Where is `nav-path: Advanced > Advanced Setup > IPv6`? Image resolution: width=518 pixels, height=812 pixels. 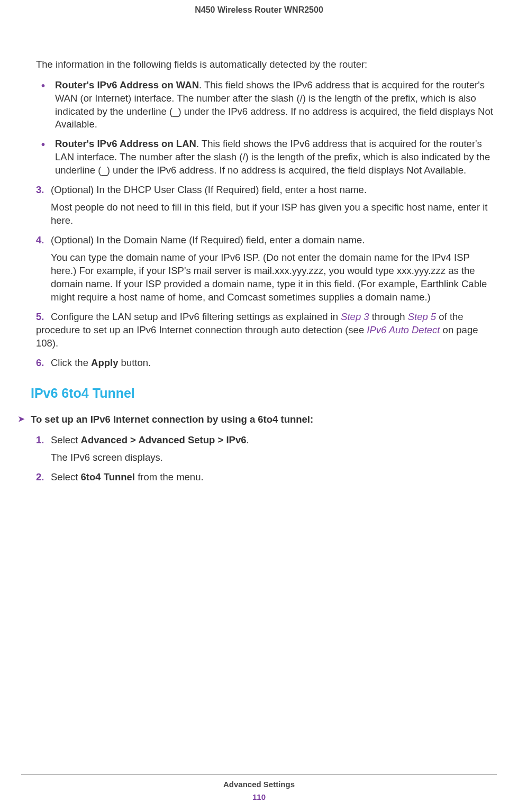 nav-path: Advanced > Advanced Setup > IPv6 is located at coordinates (164, 440).